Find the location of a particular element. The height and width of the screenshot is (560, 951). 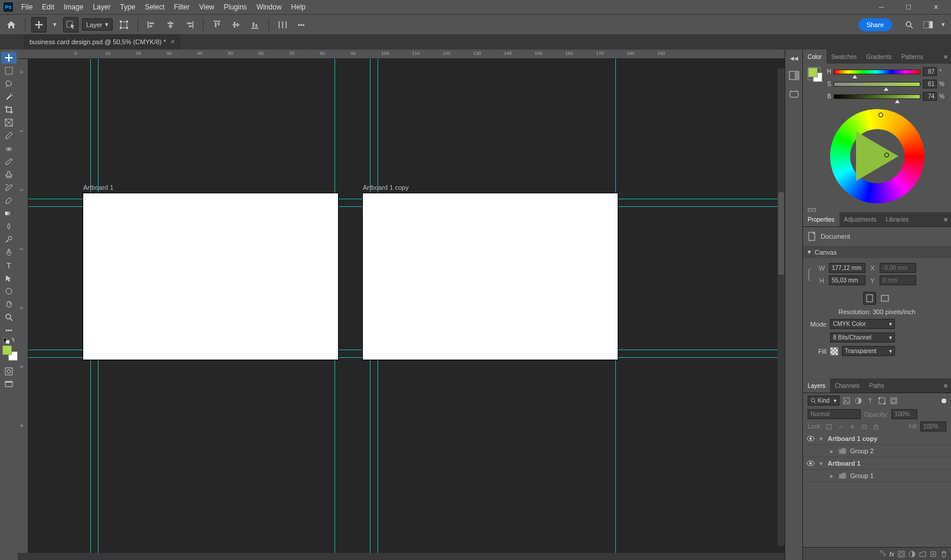

menu-window: Window is located at coordinates (269, 7).